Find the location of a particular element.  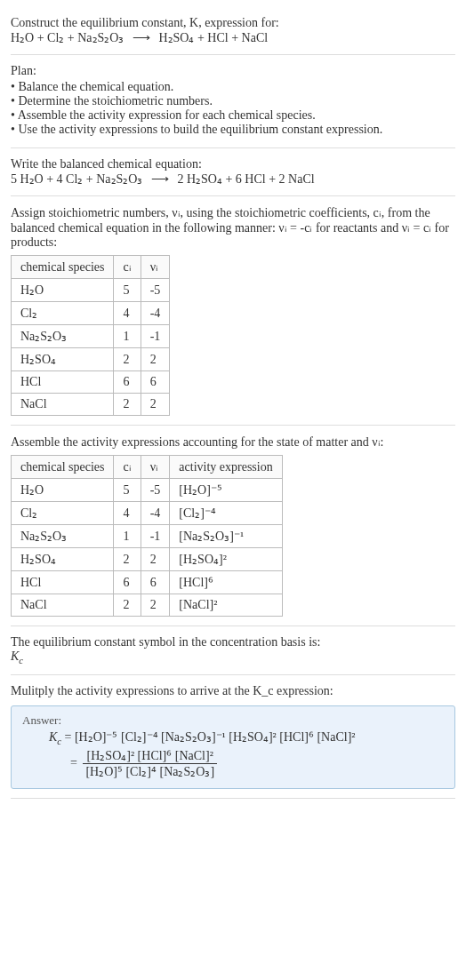

stoich-table: chemical species cᵢ νᵢ H₂O5-5 Cl₂4-4 Na₂… is located at coordinates (91, 336).